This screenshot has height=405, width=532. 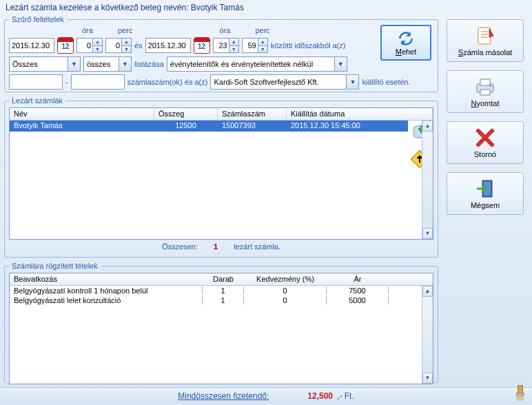 What do you see at coordinates (285, 82) in the screenshot?
I see `issuer-combo: Kardi-Soft Szoftverfejlesztő Kft.▼` at bounding box center [285, 82].